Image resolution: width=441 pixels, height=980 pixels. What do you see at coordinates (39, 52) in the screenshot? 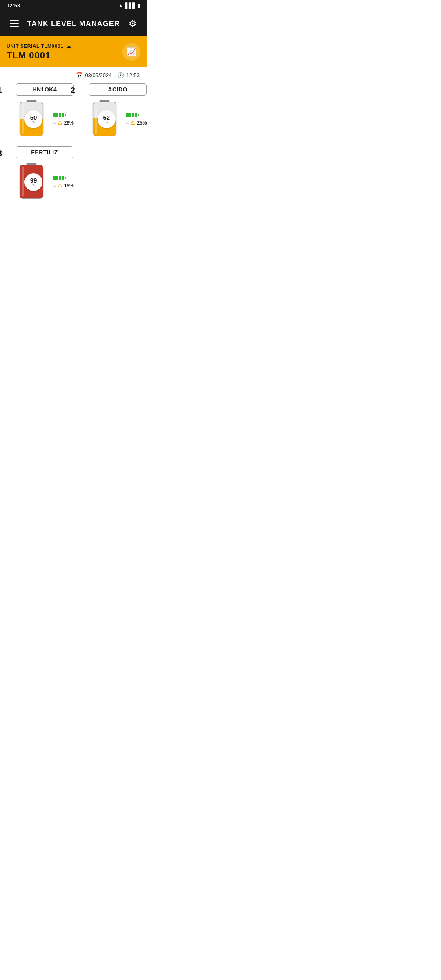
I see `unit-info: UNIT SERIAL TLM0001 ☁ TLM 0001` at bounding box center [39, 52].